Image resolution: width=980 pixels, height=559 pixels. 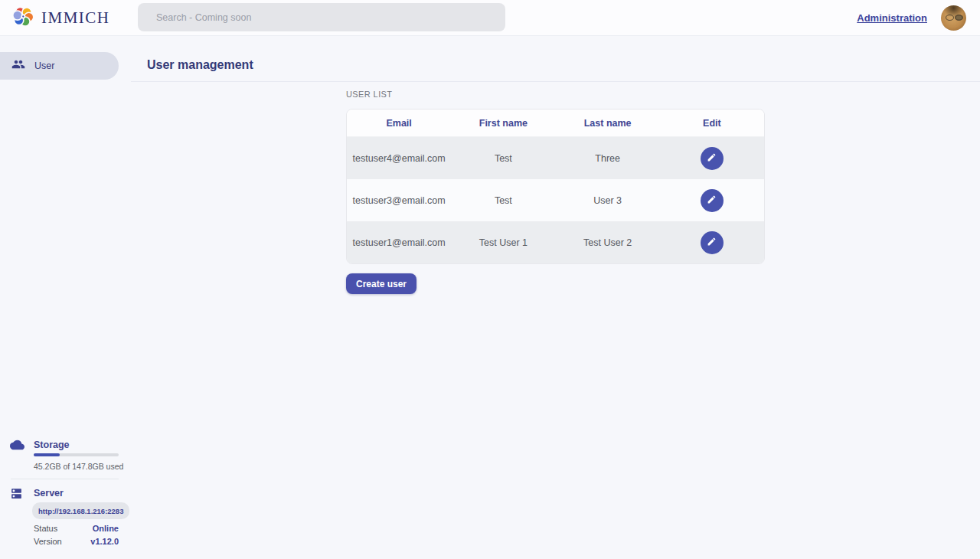 What do you see at coordinates (17, 495) in the screenshot?
I see `server-icon` at bounding box center [17, 495].